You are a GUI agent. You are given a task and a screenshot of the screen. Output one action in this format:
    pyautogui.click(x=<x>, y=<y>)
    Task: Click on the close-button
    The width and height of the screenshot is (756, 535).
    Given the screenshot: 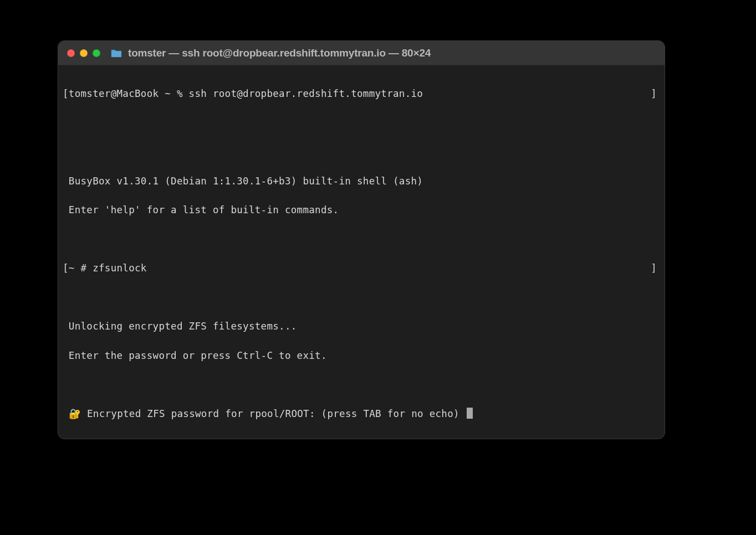 What is the action you would take?
    pyautogui.click(x=71, y=53)
    